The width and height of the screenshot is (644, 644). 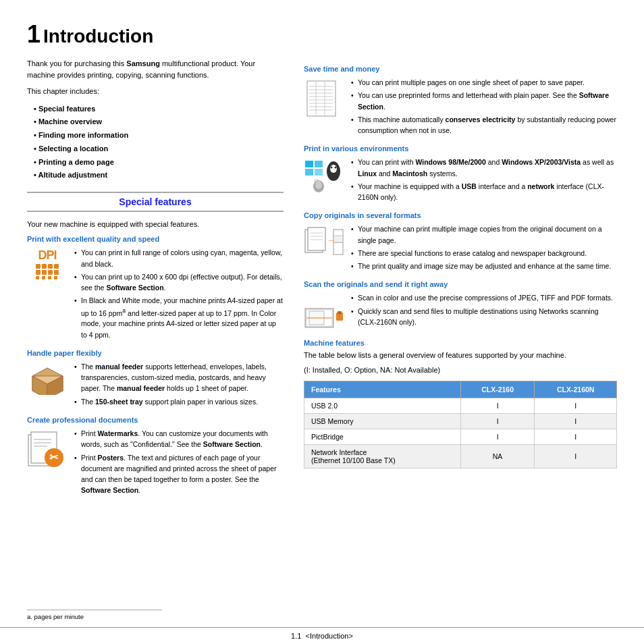 What do you see at coordinates (484, 181) in the screenshot?
I see `environments-text: You can print with Windows 98/Me/2000 an…` at bounding box center [484, 181].